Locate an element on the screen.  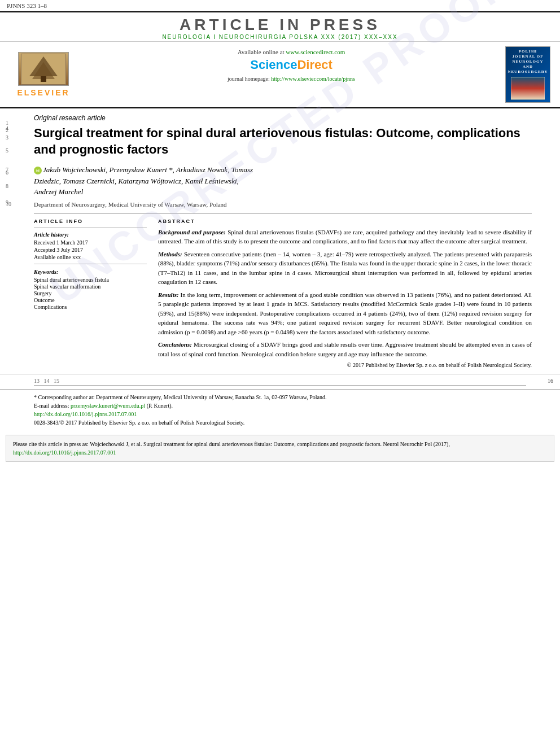
keyword-1: Spinal dural arteriovenous fistula is located at coordinates (90, 280).